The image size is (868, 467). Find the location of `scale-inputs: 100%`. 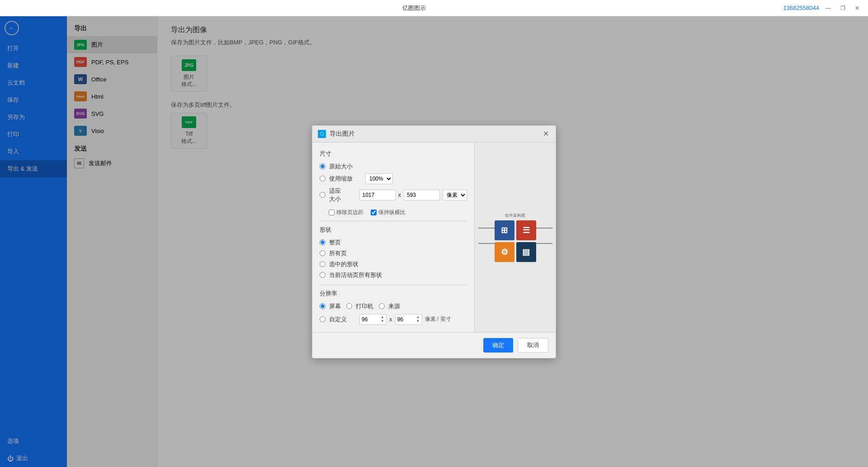

scale-inputs: 100% is located at coordinates (379, 179).